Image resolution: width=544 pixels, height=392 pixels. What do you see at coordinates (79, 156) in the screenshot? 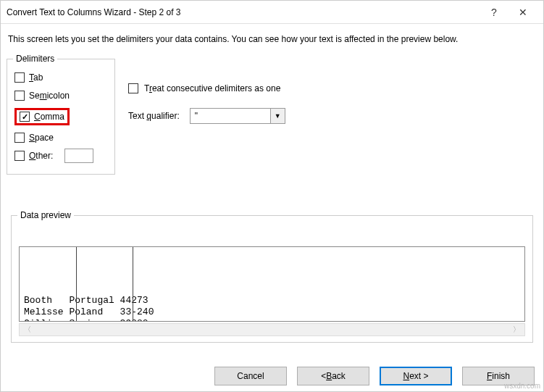
I see `other-input` at bounding box center [79, 156].